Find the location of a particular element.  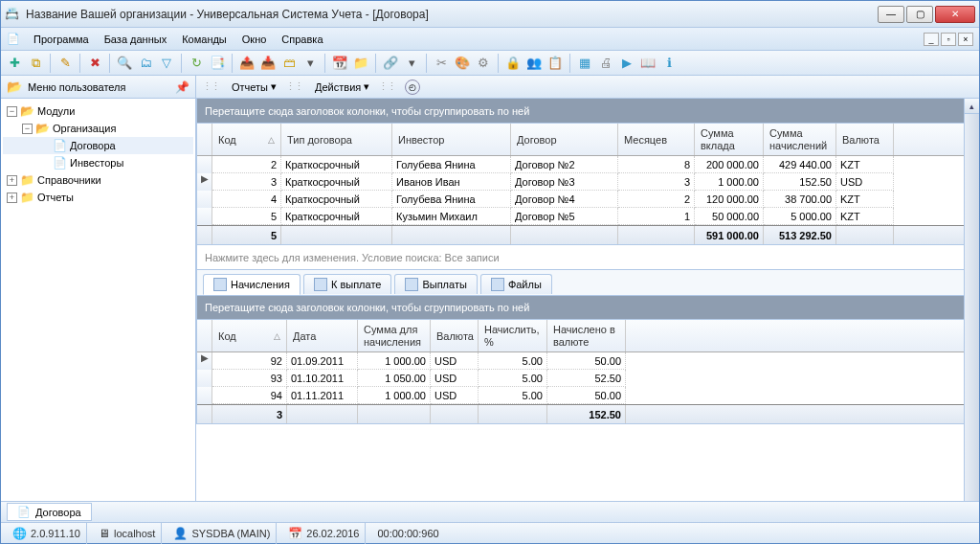

close-button: ✕ is located at coordinates (955, 14).